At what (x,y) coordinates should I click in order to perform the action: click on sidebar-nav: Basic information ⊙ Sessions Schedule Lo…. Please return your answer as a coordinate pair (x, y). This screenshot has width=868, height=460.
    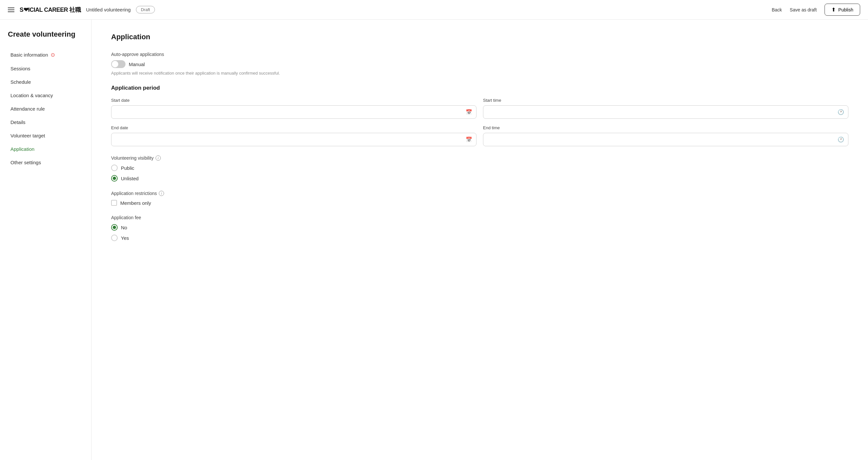
    Looking at the image, I should click on (45, 109).